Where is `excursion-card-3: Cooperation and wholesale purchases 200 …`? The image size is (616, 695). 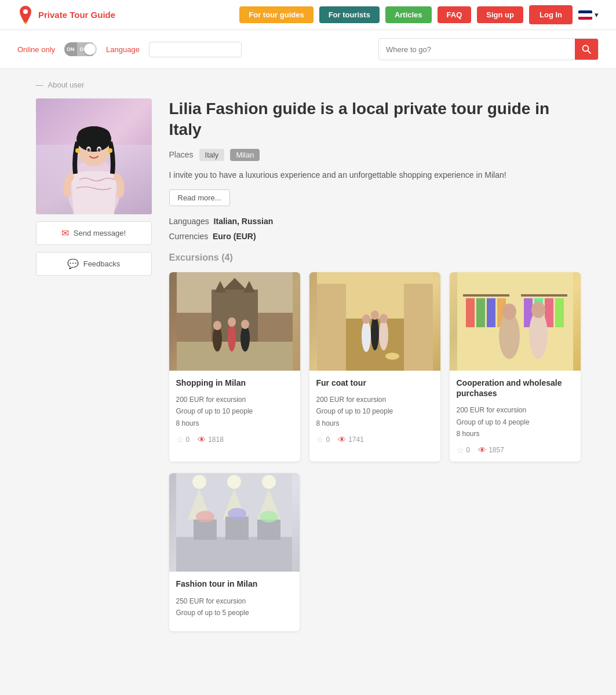 excursion-card-3: Cooperation and wholesale purchases 200 … is located at coordinates (515, 367).